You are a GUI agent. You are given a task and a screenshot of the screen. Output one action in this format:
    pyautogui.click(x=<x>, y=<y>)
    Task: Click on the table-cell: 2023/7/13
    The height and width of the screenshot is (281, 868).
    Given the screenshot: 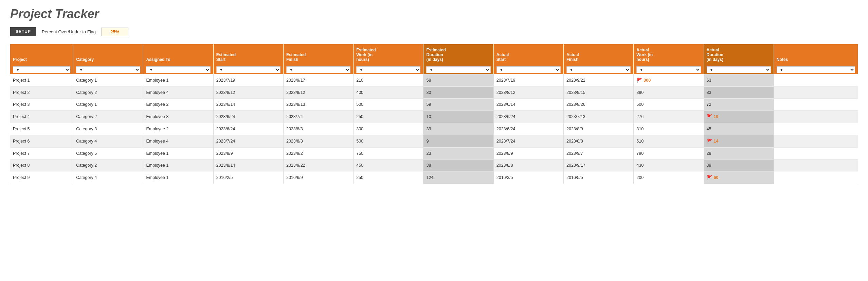 What is the action you would take?
    pyautogui.click(x=599, y=117)
    